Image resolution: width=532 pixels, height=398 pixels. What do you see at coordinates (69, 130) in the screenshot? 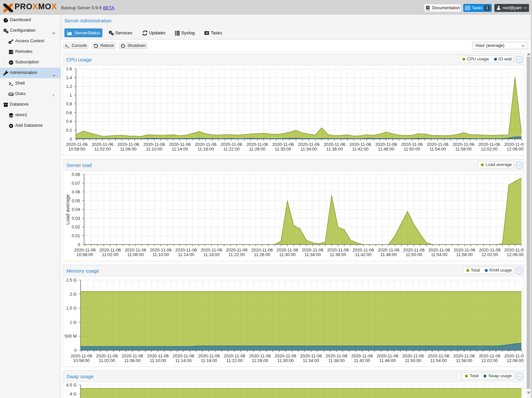
I see `svg-text: 0.2` at bounding box center [69, 130].